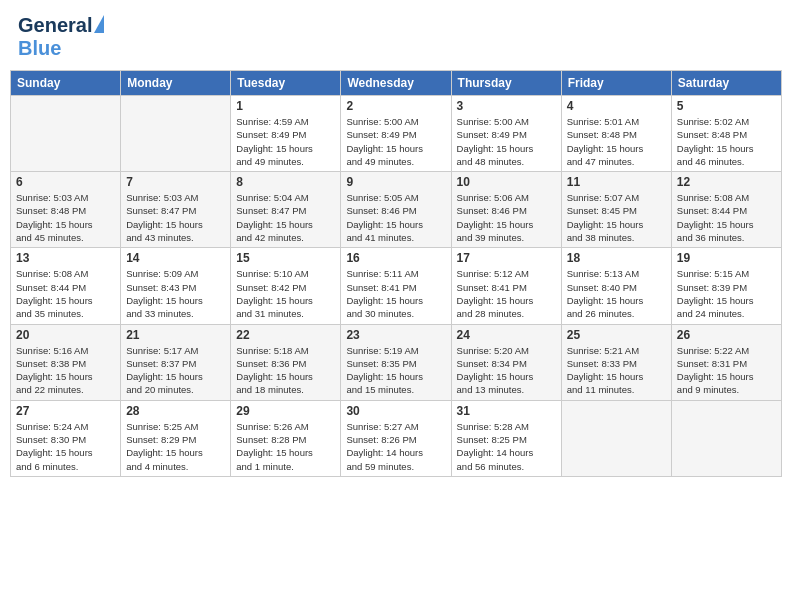 The height and width of the screenshot is (612, 792). Describe the element at coordinates (396, 362) in the screenshot. I see `calendar-week-row: 20Sunrise: 5:16 AMSunset: 8:38 PMDayligh…` at that location.